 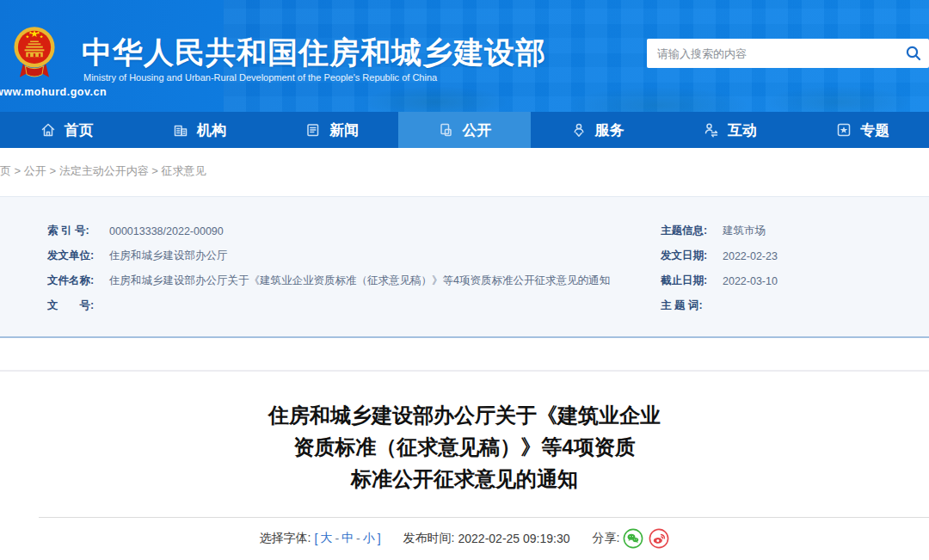 I want to click on share-label: 分享:, so click(x=606, y=538).